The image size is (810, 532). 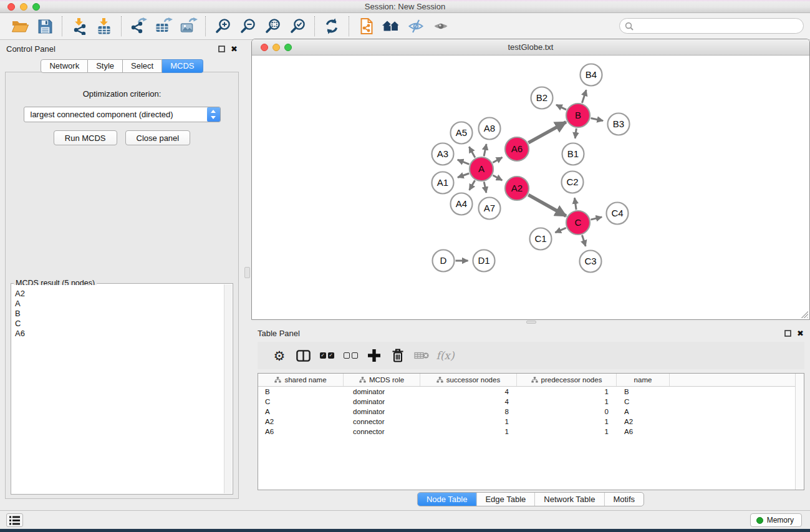 What do you see at coordinates (213, 115) in the screenshot?
I see `select-stepper-icon` at bounding box center [213, 115].